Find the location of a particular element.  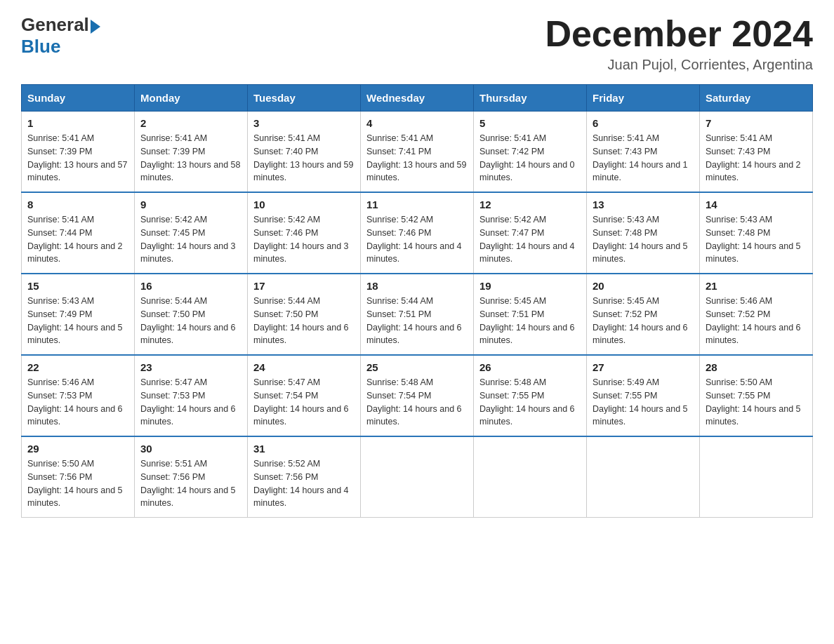

day-number: 3 is located at coordinates (304, 123).